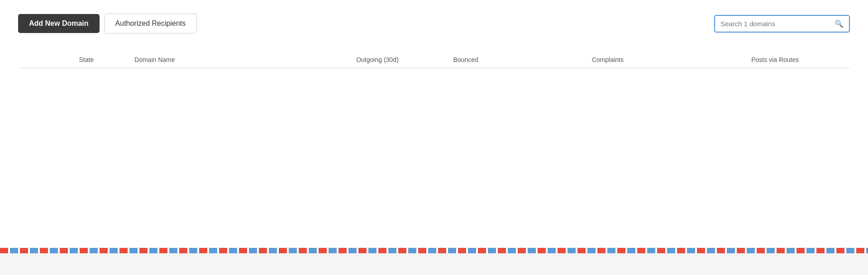 Image resolution: width=868 pixels, height=275 pixels. I want to click on search-input, so click(776, 24).